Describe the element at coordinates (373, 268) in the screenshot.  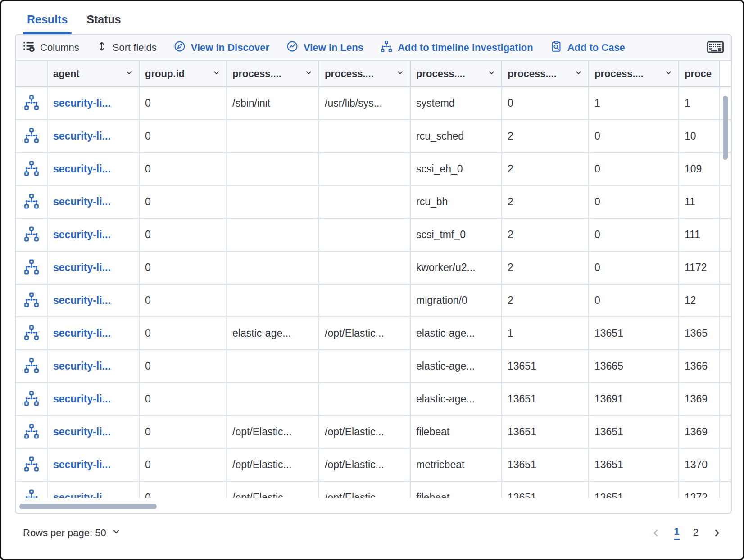
I see `table-row: security-li... 0 kworker/u2... 2 0 1172` at that location.